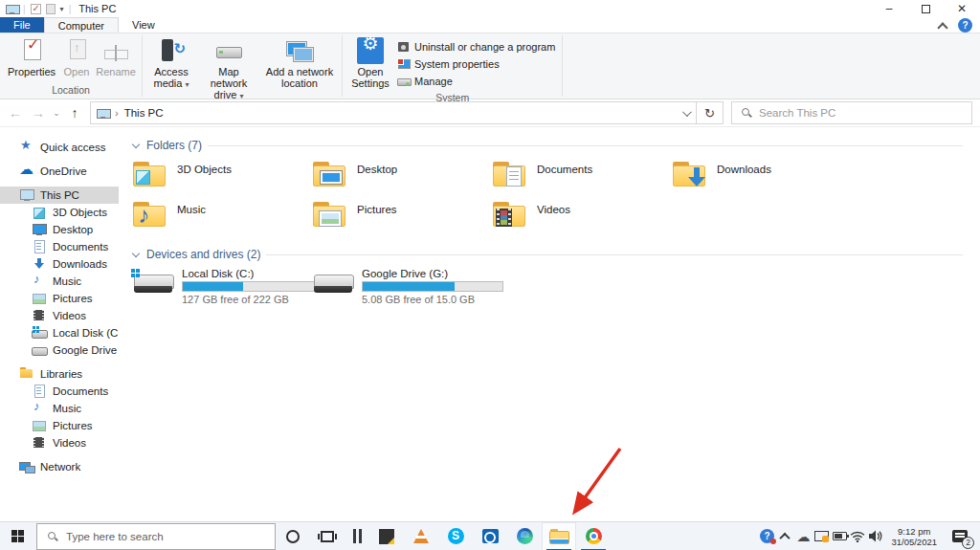 The height and width of the screenshot is (550, 980). What do you see at coordinates (39, 316) in the screenshot?
I see `film-icon` at bounding box center [39, 316].